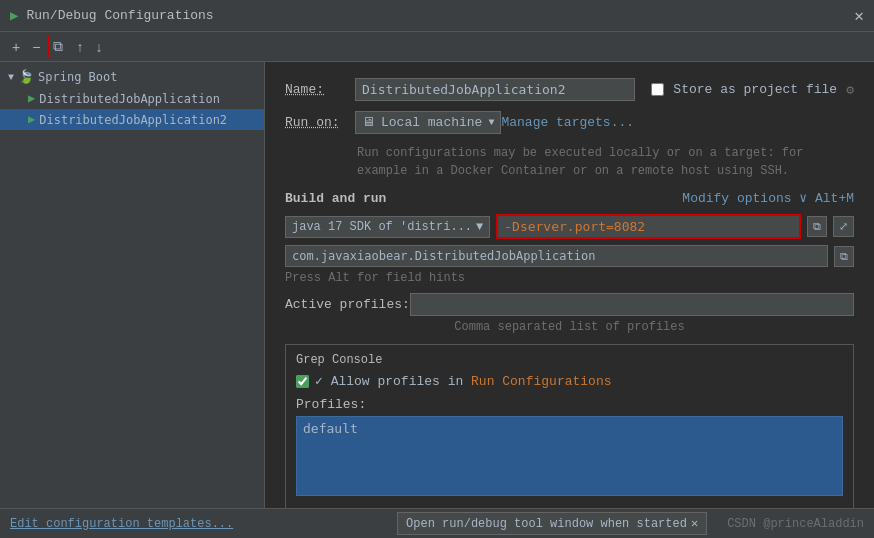 Image resolution: width=874 pixels, height=538 pixels. Describe the element at coordinates (130, 99) in the screenshot. I see `app1-label: DistributedJobApplication` at that location.